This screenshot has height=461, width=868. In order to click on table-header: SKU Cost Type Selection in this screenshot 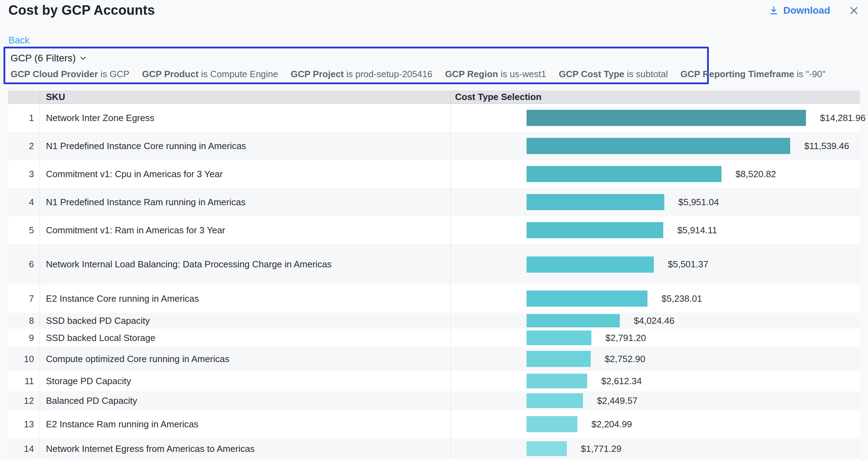, I will do `click(434, 97)`.